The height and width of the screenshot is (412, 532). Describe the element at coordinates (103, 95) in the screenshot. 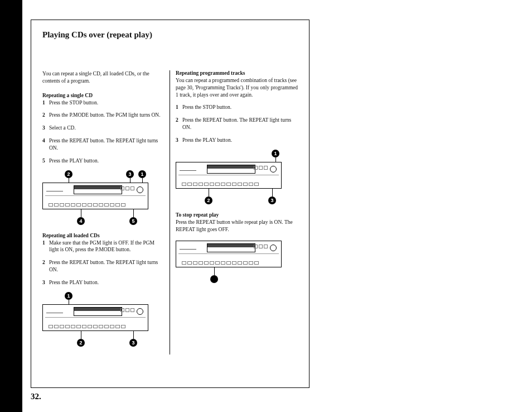

I see `heading-repeating-single-cd: Repeating a single CD` at that location.